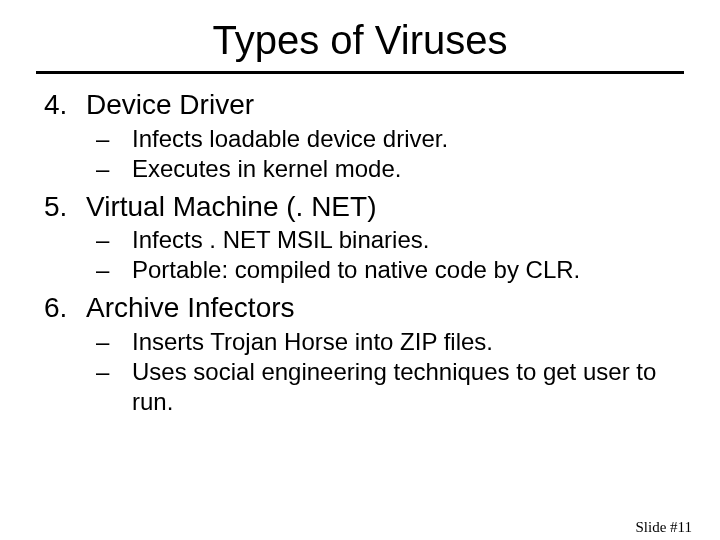 The width and height of the screenshot is (720, 540). I want to click on item-number: 5., so click(65, 207).